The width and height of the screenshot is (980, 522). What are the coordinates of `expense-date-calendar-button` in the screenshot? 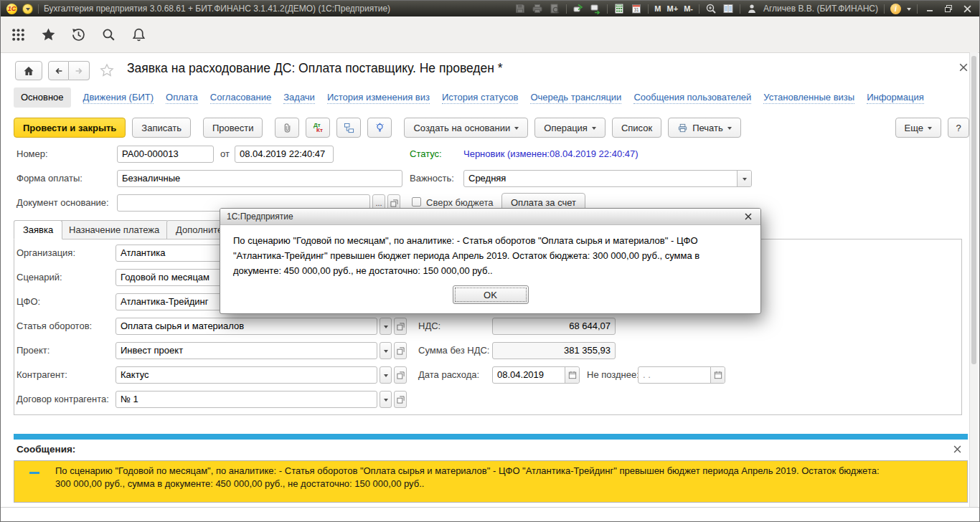 It's located at (572, 375).